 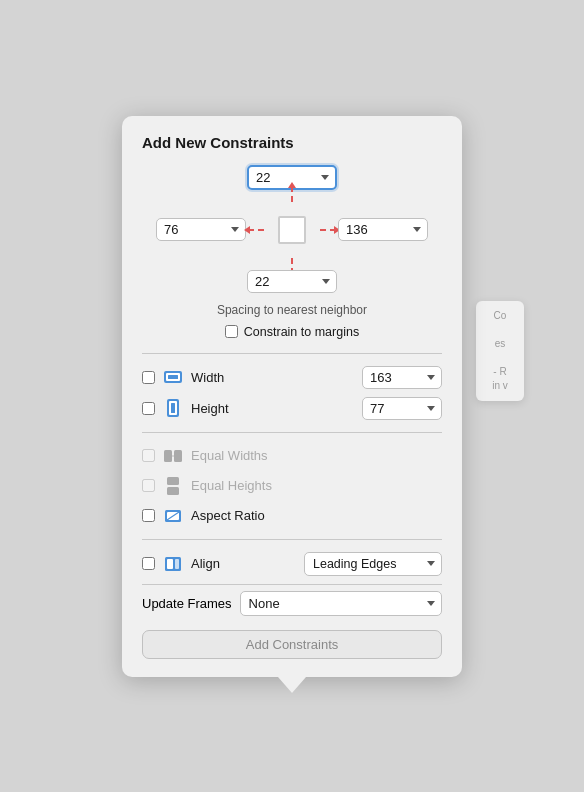 What do you see at coordinates (292, 230) in the screenshot?
I see `diagram-box` at bounding box center [292, 230].